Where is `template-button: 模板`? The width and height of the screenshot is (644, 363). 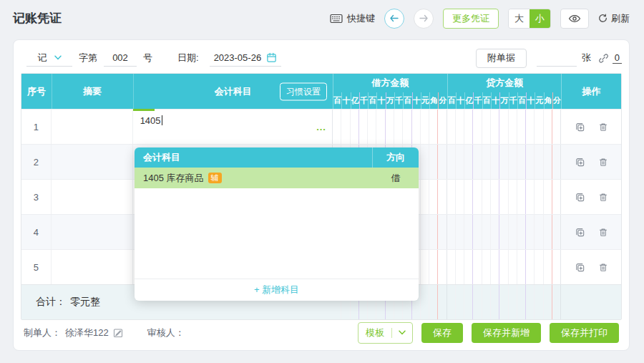
template-button: 模板 is located at coordinates (385, 333).